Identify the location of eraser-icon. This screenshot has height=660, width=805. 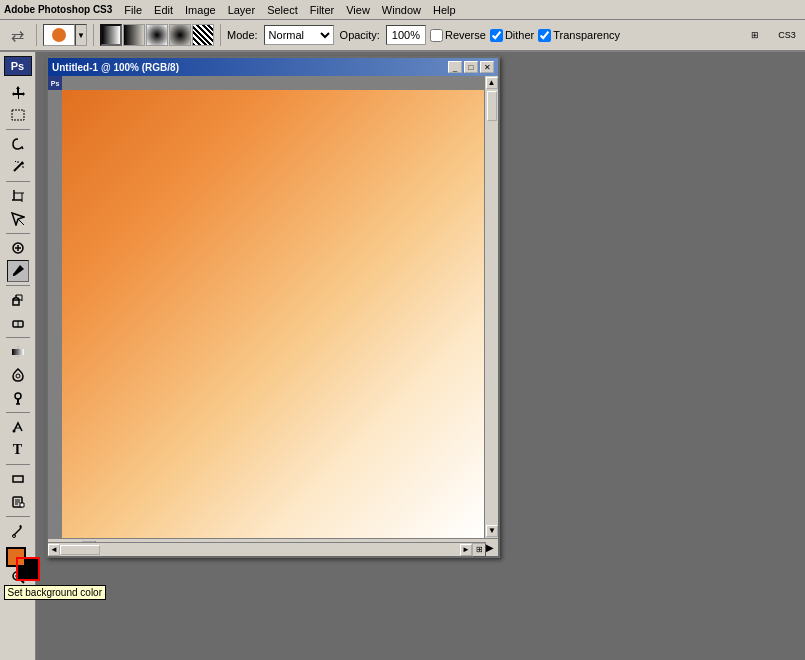
(18, 323).